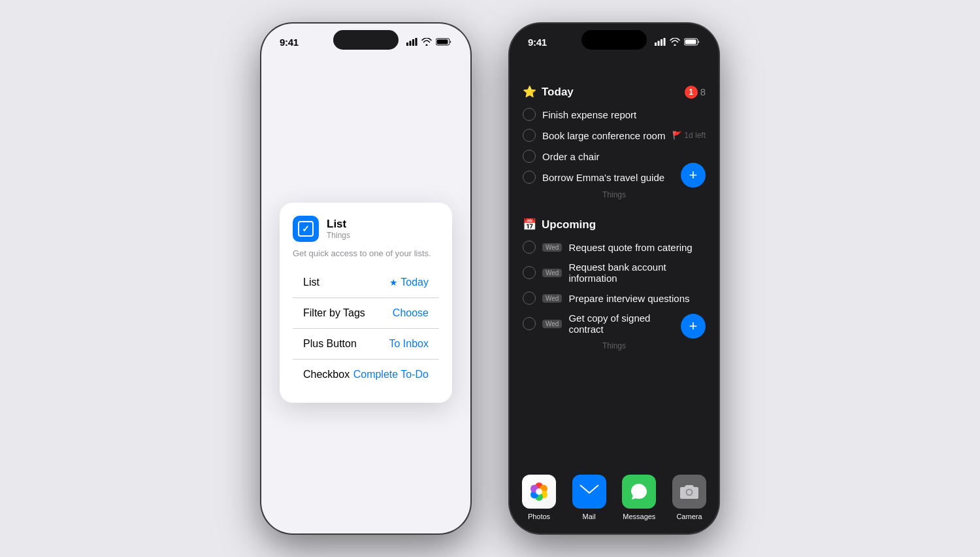 Image resolution: width=980 pixels, height=557 pixels. What do you see at coordinates (639, 492) in the screenshot?
I see `messages-bubble-svg` at bounding box center [639, 492].